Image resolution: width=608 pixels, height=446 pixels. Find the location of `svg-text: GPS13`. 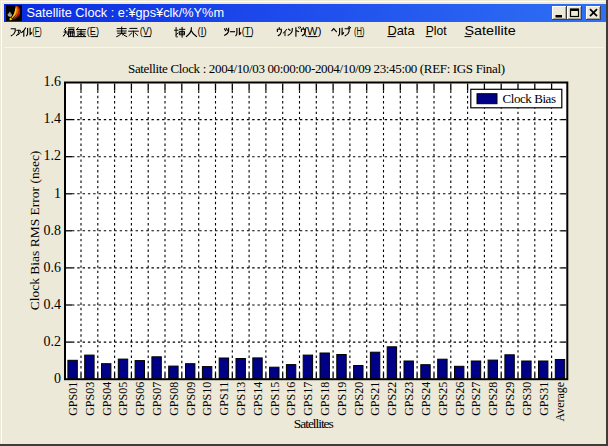

svg-text: GPS13 is located at coordinates (241, 399).